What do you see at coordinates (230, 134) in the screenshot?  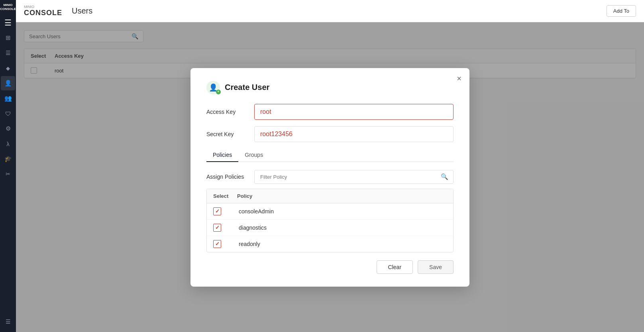 I see `secret-key-label: Secret Key` at bounding box center [230, 134].